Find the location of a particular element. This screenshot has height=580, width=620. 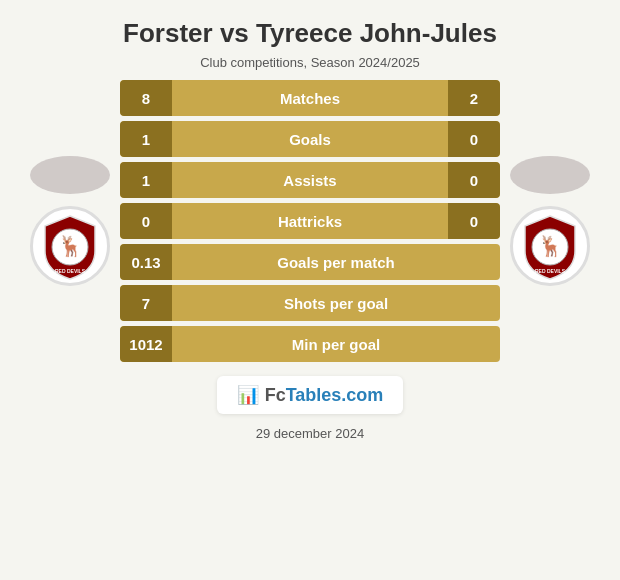

stat-label: Hattricks is located at coordinates (310, 222).